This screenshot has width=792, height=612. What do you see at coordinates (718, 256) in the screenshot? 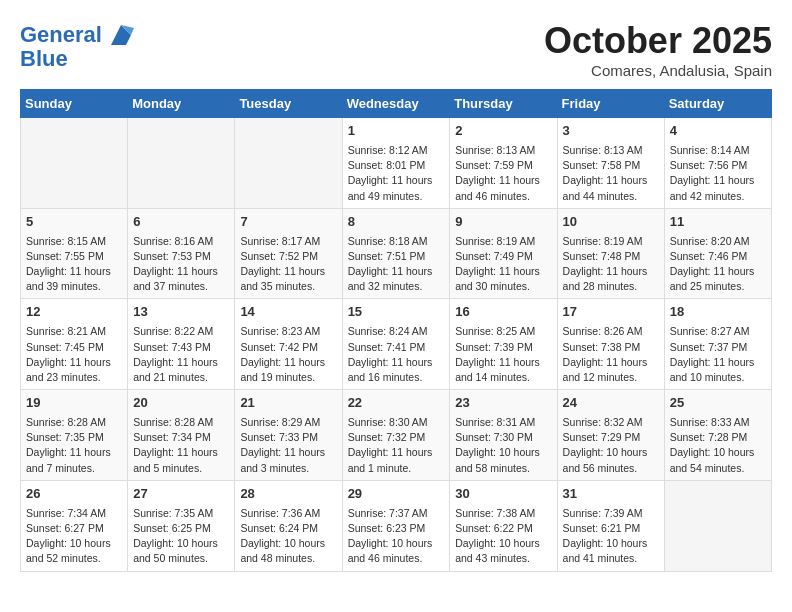
I see `day-info: Sunset: 7:46 PM` at bounding box center [718, 256].